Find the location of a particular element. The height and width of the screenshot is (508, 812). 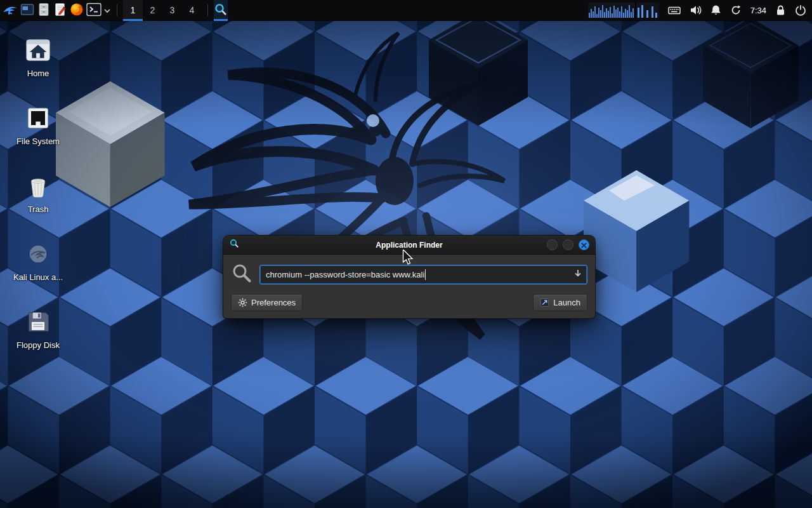

terminal-icon is located at coordinates (94, 10).